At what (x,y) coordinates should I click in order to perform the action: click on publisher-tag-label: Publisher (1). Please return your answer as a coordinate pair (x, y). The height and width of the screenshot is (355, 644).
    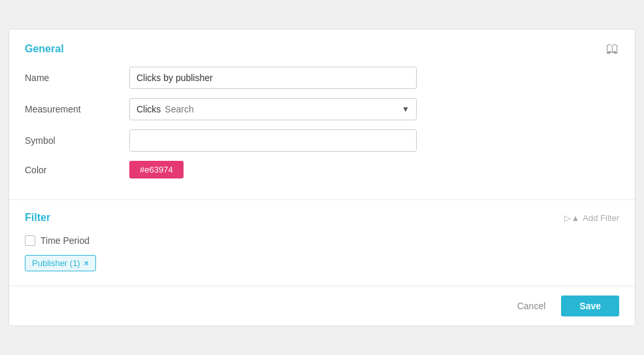
    Looking at the image, I should click on (56, 263).